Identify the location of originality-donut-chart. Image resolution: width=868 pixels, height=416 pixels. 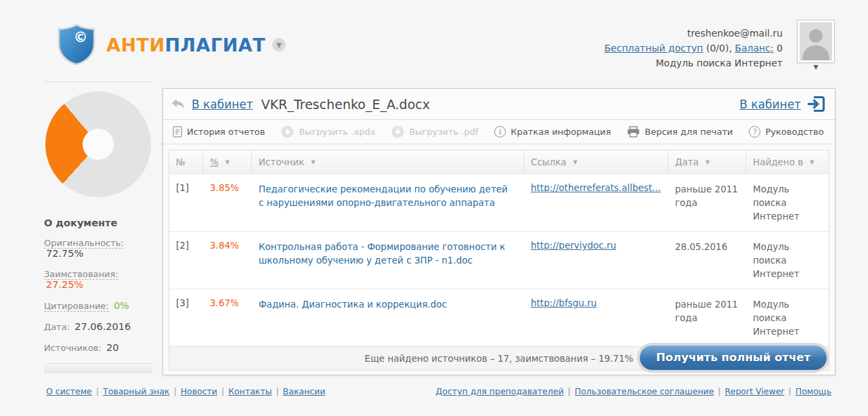
(98, 144).